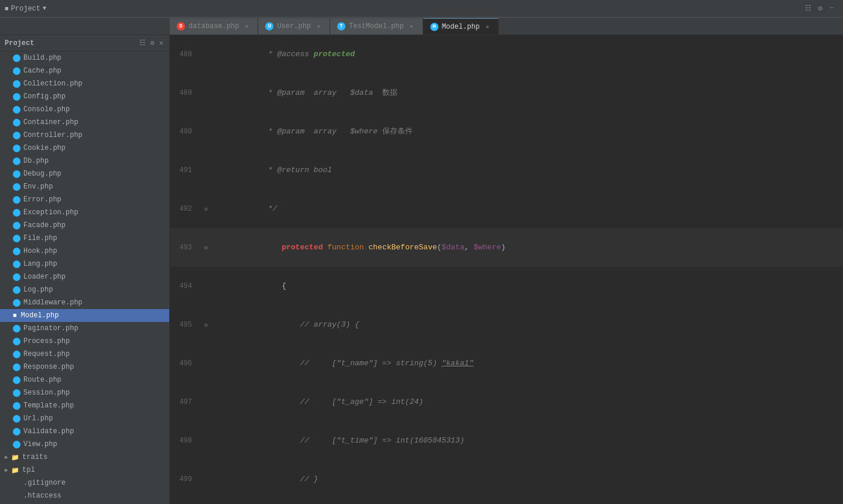 This screenshot has width=843, height=504. What do you see at coordinates (84, 290) in the screenshot?
I see `file-log: Log.php` at bounding box center [84, 290].